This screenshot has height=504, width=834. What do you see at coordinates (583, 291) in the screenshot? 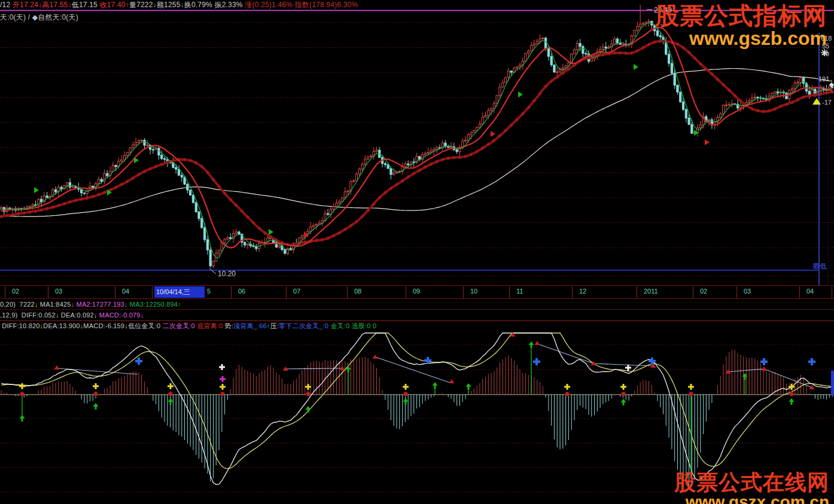
I see `date-label: 12` at bounding box center [583, 291].